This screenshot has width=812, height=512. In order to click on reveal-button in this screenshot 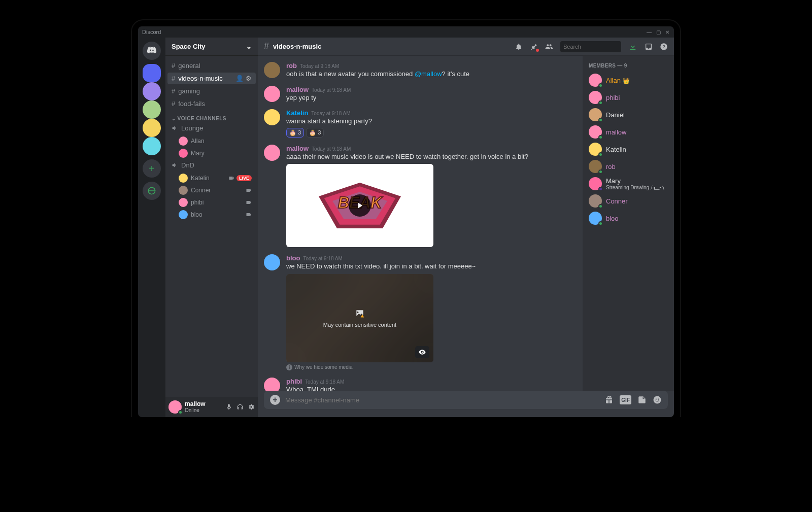, I will do `click(422, 352)`.